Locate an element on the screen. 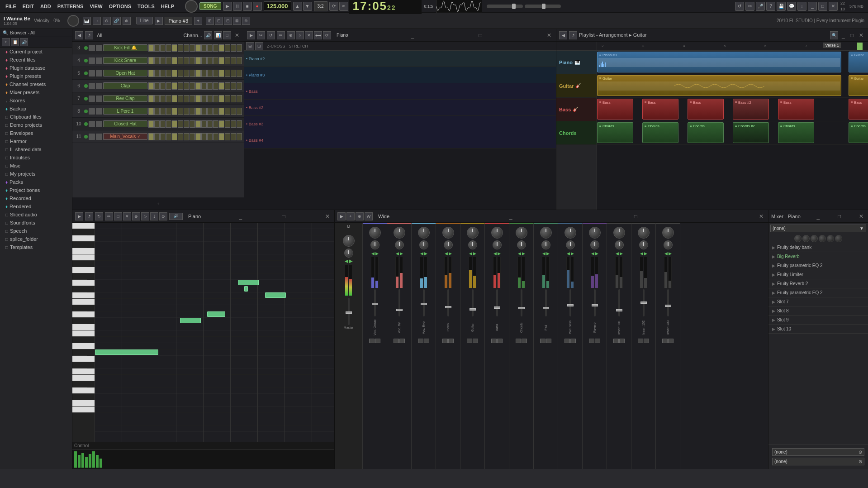  bass-block-6: ≡ Bass is located at coordinates (859, 109).